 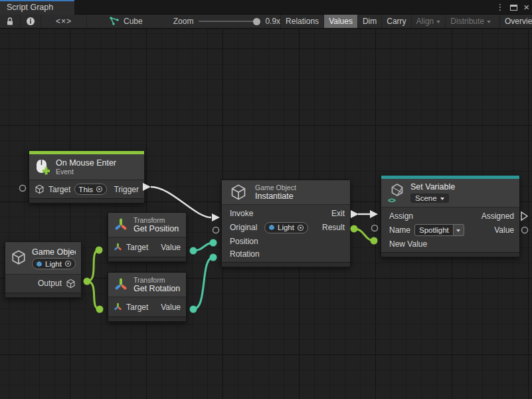 I want to click on wire-getposition-value-to-position, so click(x=203, y=247).